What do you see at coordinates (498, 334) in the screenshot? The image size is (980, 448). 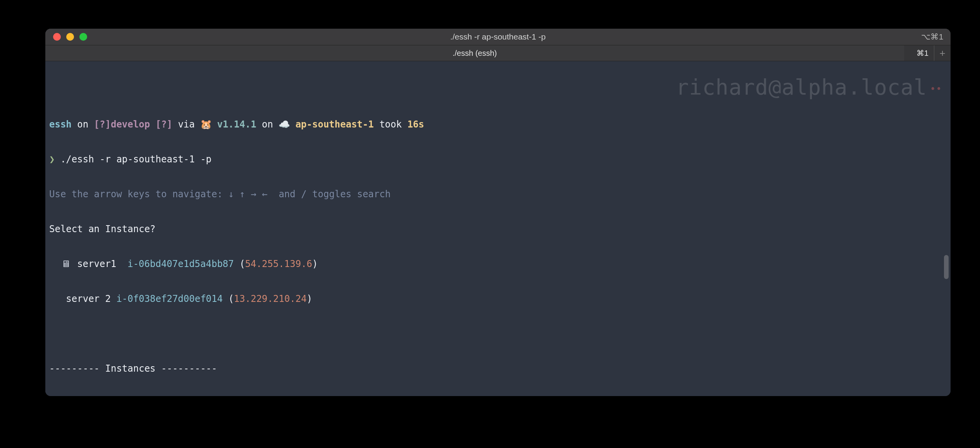 I see `blank-line` at bounding box center [498, 334].